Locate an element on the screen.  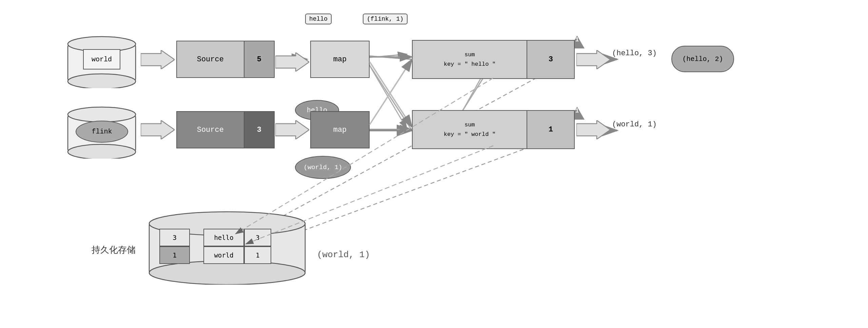
keysum-box-1: sum key = " hello " 3 is located at coordinates (493, 60).